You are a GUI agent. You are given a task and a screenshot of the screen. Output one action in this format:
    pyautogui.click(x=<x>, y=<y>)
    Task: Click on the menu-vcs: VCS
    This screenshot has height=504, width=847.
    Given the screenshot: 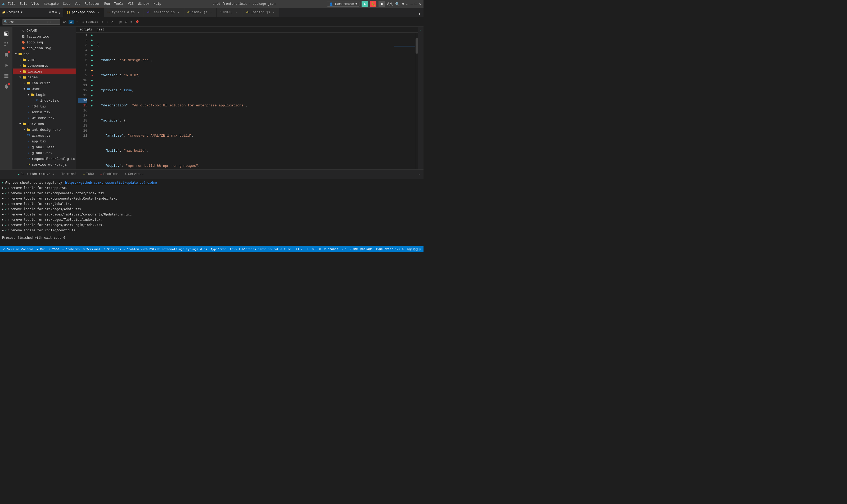 What is the action you would take?
    pyautogui.click(x=131, y=4)
    